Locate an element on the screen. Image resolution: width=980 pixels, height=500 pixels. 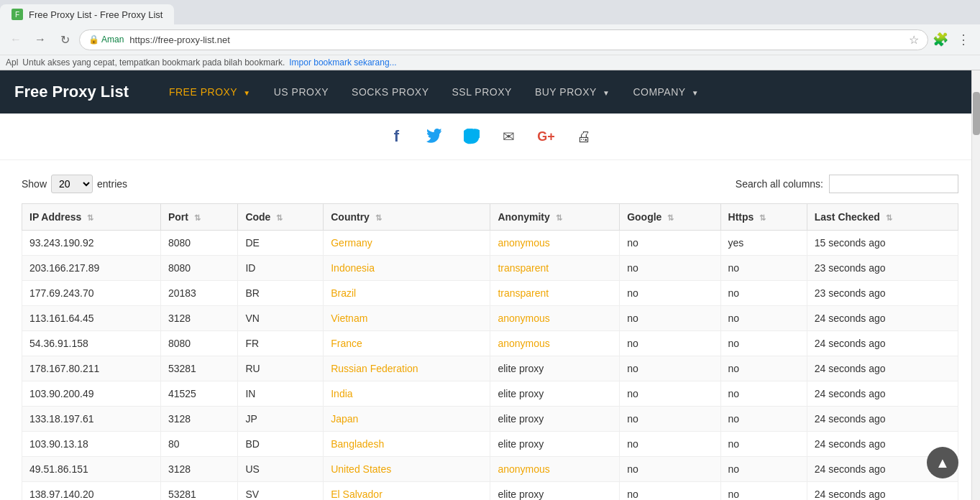
extensions-icon: 🧩 is located at coordinates (940, 40).